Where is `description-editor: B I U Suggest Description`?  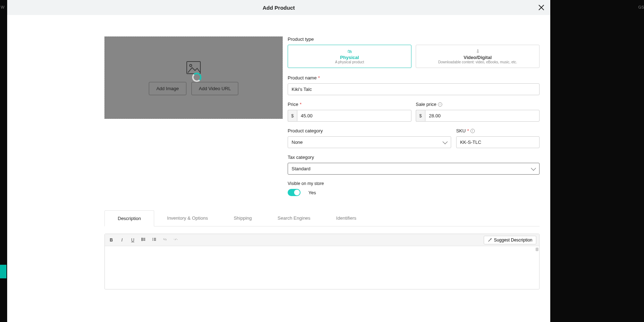 description-editor: B I U Suggest Description is located at coordinates (322, 262).